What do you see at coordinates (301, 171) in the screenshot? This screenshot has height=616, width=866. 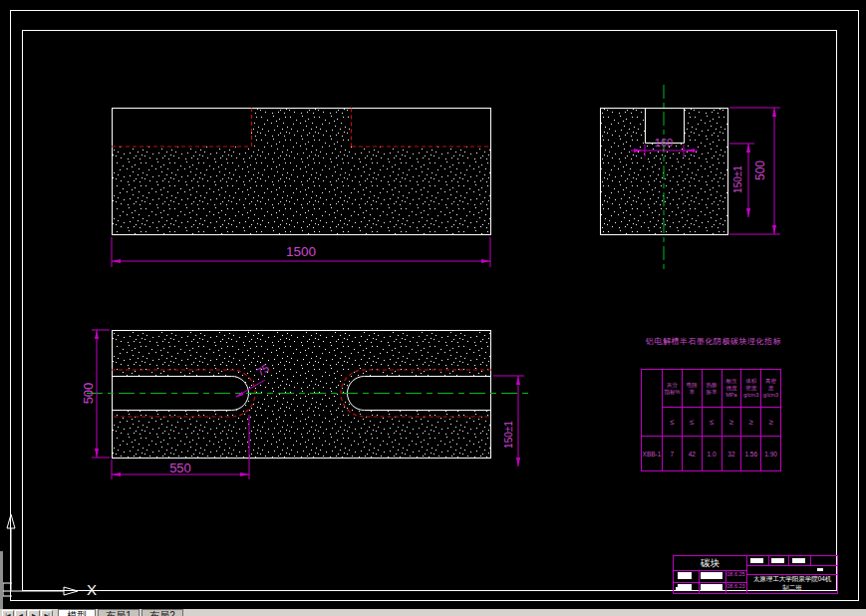 I see `front-view` at bounding box center [301, 171].